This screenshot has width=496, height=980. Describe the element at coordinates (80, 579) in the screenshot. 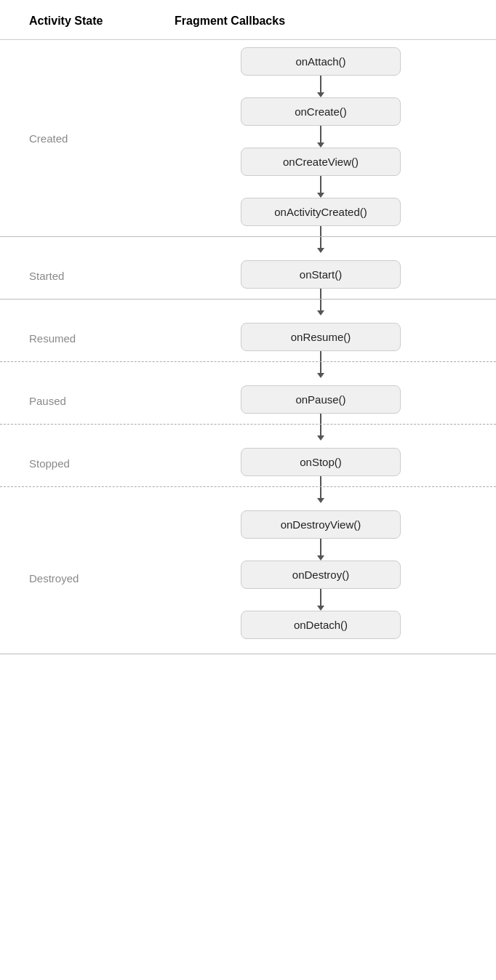

I see `destroyed-state-label: Destroyed` at that location.